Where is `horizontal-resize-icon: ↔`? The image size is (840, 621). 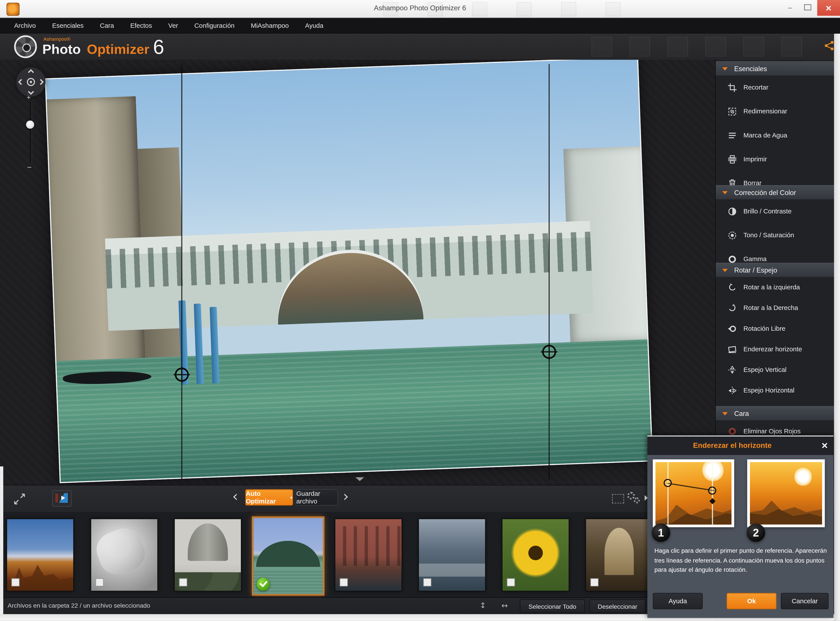 horizontal-resize-icon: ↔ is located at coordinates (505, 605).